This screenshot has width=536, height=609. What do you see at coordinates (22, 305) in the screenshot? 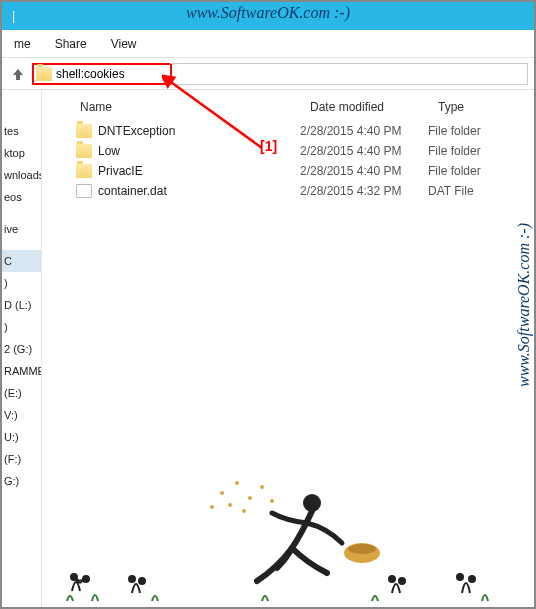
I see `sidebar-item: D (L:)` at bounding box center [22, 305].